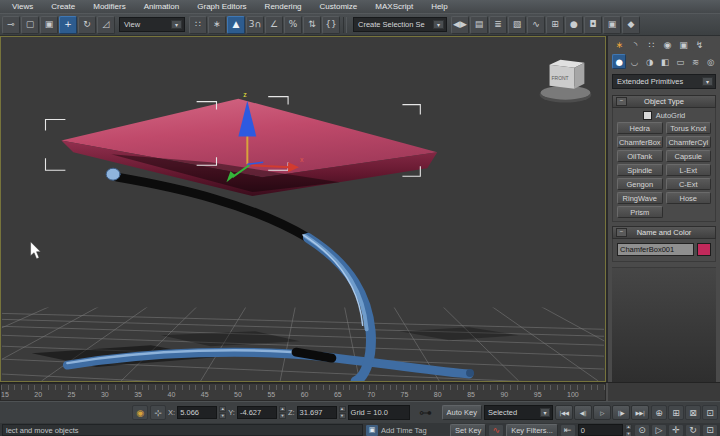  What do you see at coordinates (640, 156) in the screenshot?
I see `primitive-button: OilTank` at bounding box center [640, 156].